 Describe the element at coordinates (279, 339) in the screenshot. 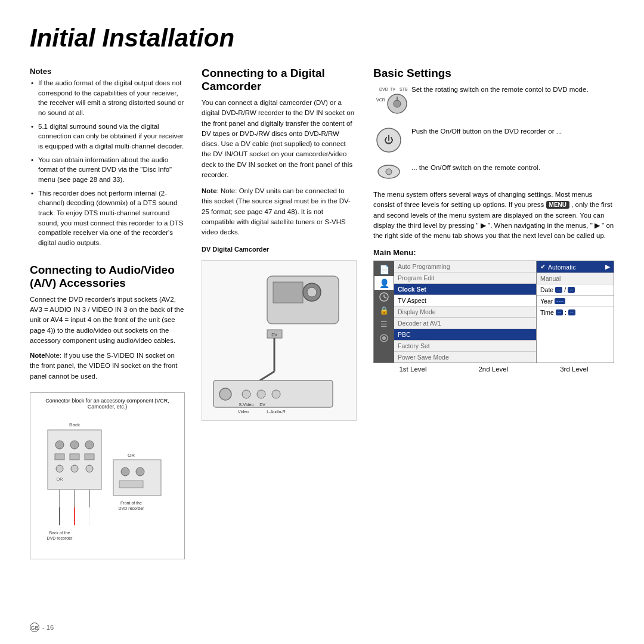

I see `dv-svg: DV S-Video DV Video` at that location.